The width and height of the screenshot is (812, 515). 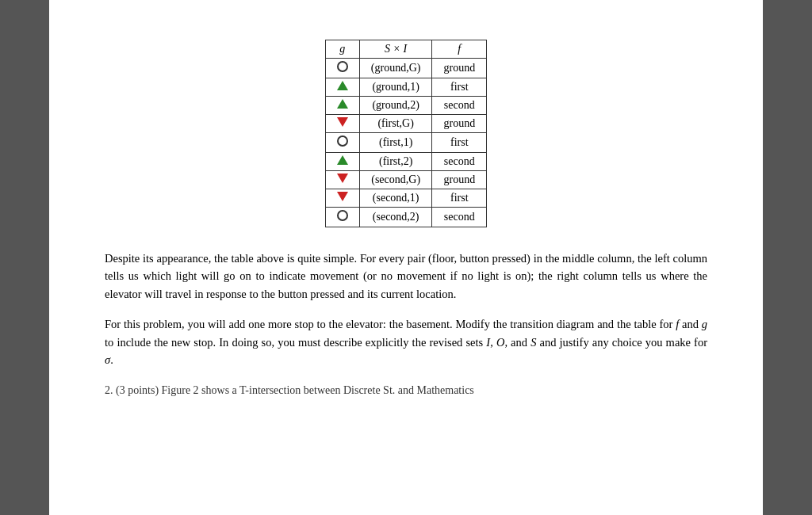 What do you see at coordinates (396, 217) in the screenshot?
I see `sxi-cell: (second,2)` at bounding box center [396, 217].